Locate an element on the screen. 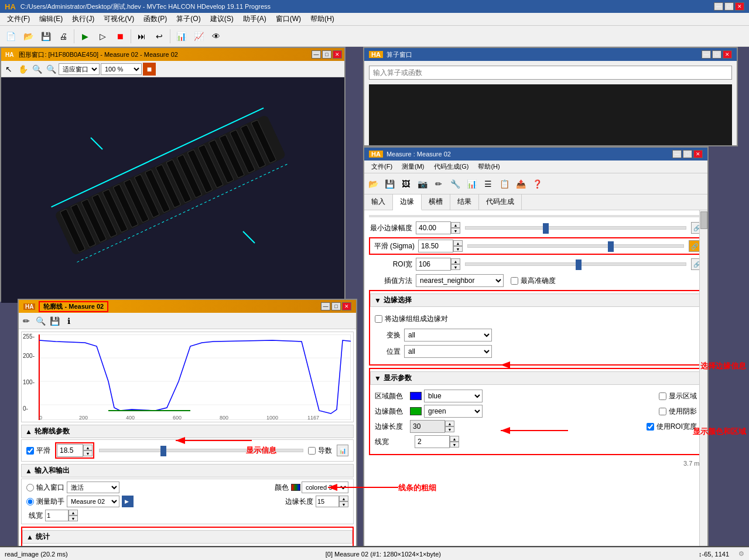 This screenshot has height=560, width=749. operator-controls: — □ ✕ is located at coordinates (717, 54).